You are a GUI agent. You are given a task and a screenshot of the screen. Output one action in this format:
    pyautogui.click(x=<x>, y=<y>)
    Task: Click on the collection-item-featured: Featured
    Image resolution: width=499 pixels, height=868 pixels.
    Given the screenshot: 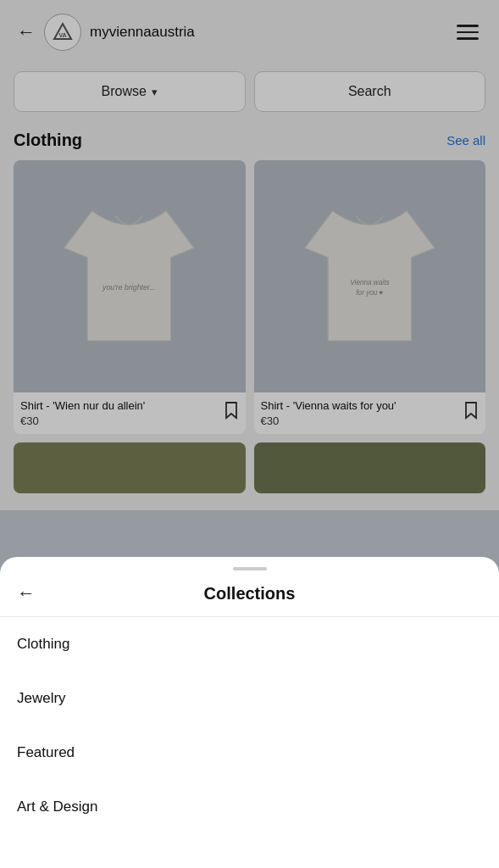 What is the action you would take?
    pyautogui.click(x=249, y=753)
    